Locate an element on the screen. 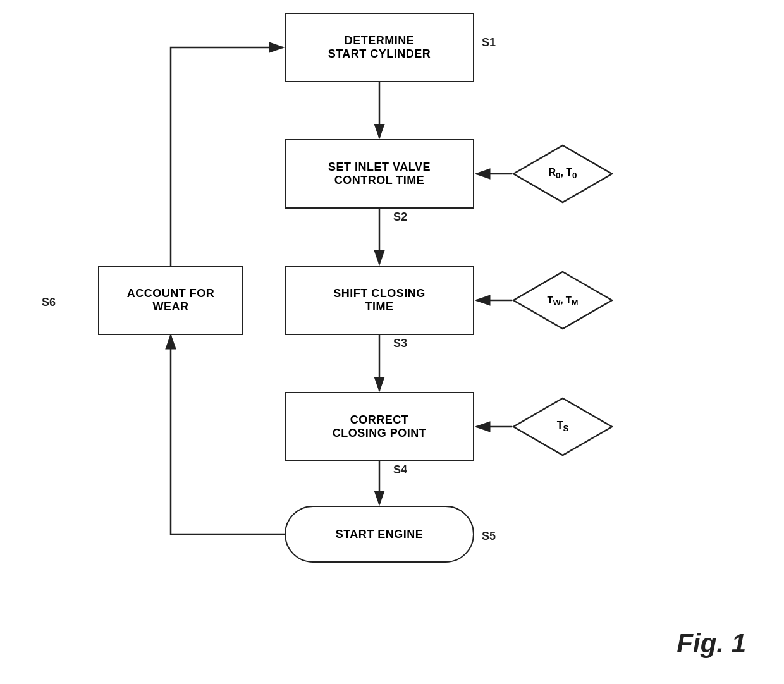 This screenshot has height=684, width=784. box-s1: DETERMINESTART CYLINDER is located at coordinates (379, 47).